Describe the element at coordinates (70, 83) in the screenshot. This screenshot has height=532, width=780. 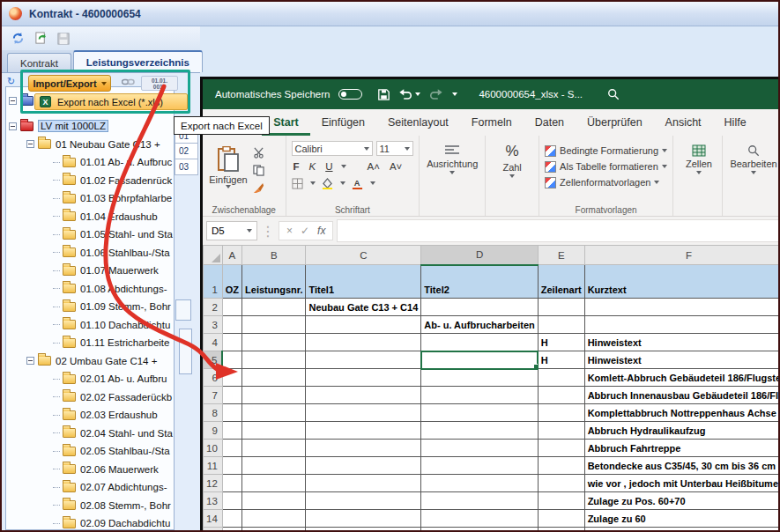
I see `import-export-button: Import/Export` at that location.